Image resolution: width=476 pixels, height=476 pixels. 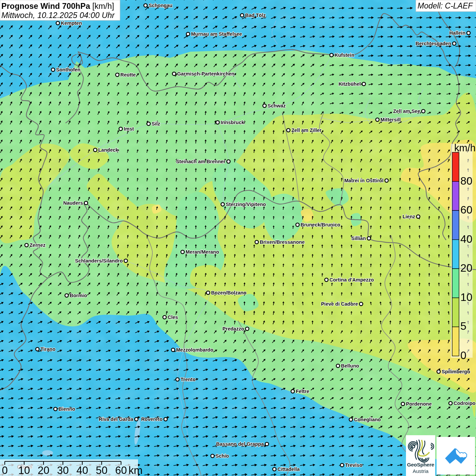 I want to click on svg-text: Modell: C-LAEF, so click(x=445, y=6).